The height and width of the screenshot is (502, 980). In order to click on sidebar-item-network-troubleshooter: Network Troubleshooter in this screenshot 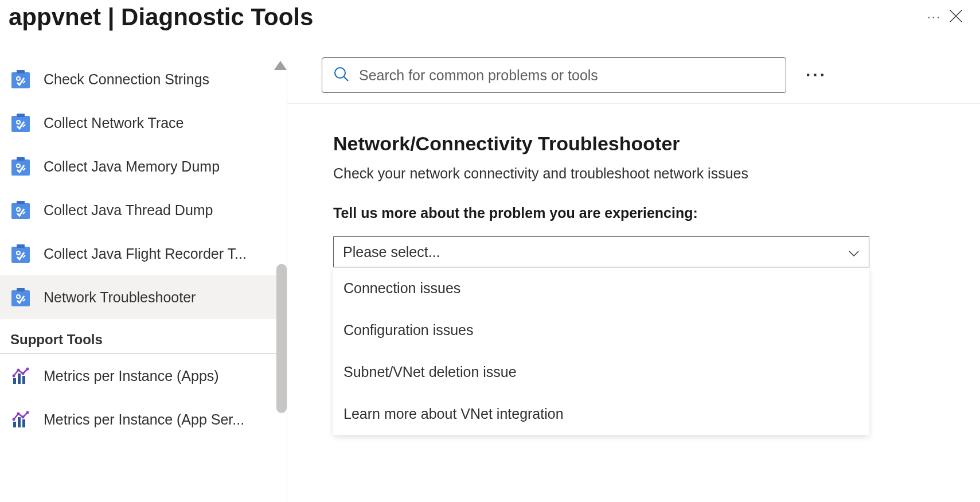, I will do `click(143, 297)`.